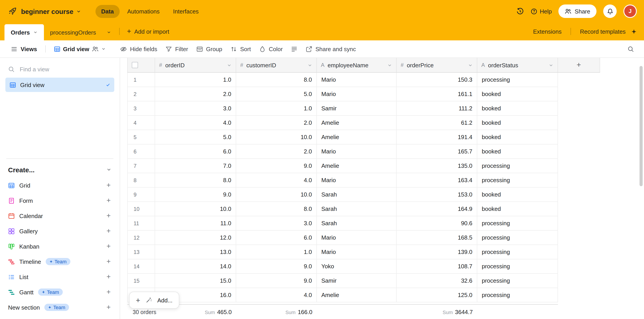 Image resolution: width=644 pixels, height=319 pixels. I want to click on color-button: Color, so click(271, 49).